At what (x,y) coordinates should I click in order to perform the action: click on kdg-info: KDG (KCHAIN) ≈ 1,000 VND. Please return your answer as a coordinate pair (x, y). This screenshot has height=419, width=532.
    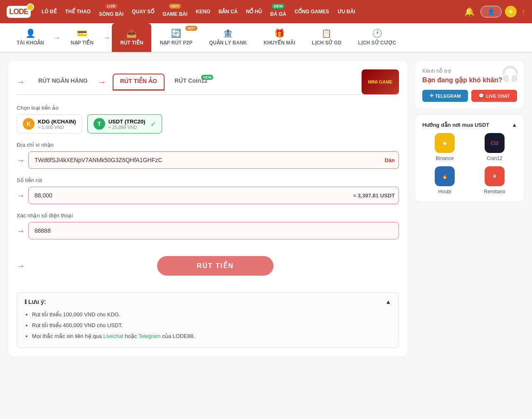
    Looking at the image, I should click on (57, 124).